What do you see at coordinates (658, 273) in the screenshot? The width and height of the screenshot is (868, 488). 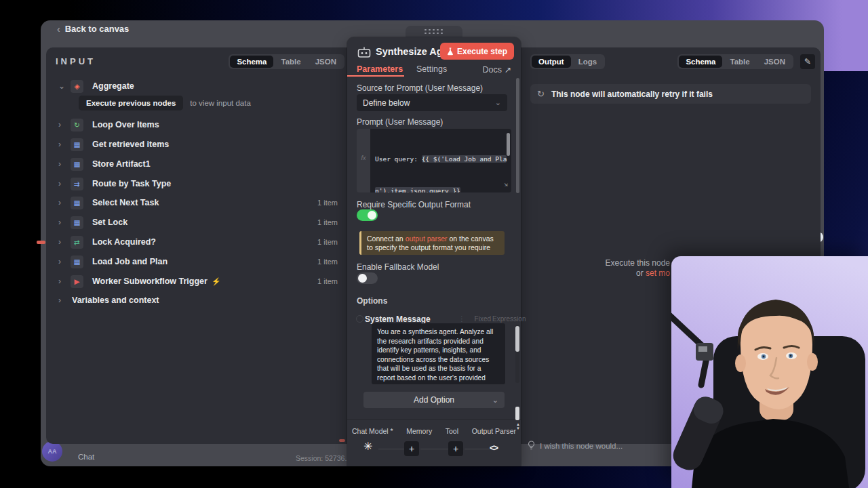 I see `set-mock-data-link: set mo` at bounding box center [658, 273].